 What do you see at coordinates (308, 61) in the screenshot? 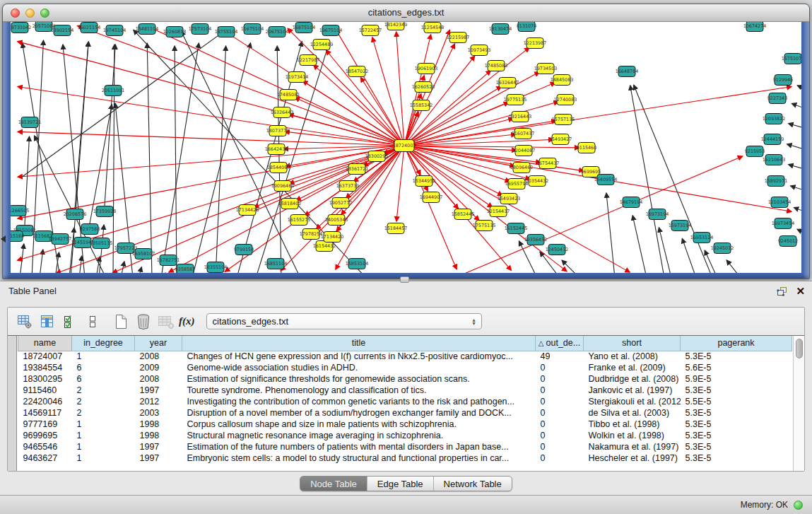
I see `network-node: 12217987` at bounding box center [308, 61].